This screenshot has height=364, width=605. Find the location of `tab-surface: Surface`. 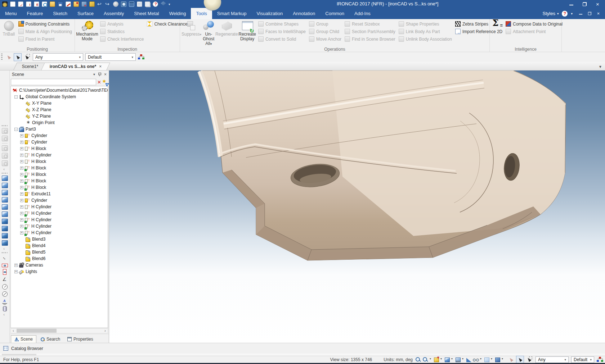

tab-surface: Surface is located at coordinates (86, 14).